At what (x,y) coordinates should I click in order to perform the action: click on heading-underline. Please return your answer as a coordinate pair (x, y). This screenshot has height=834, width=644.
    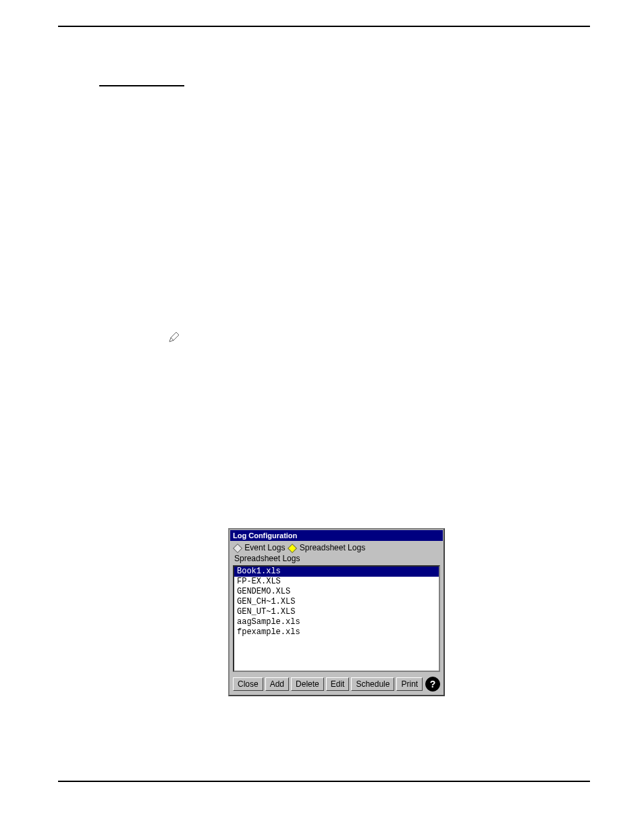
    Looking at the image, I should click on (142, 86).